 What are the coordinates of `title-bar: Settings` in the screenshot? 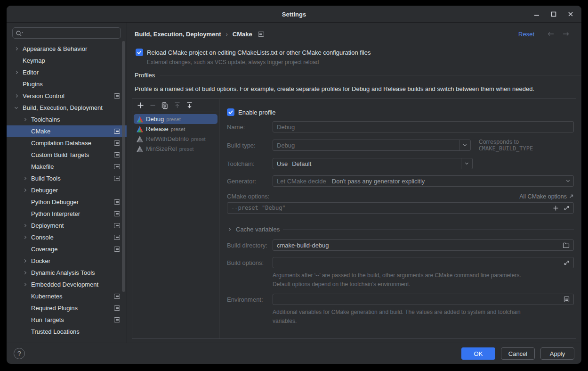 It's located at (294, 14).